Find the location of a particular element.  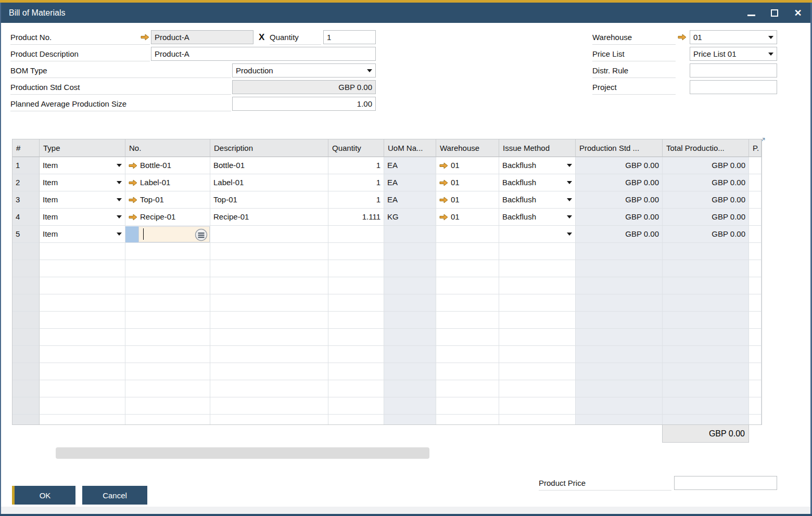

bom-type-dropdown: Production is located at coordinates (304, 71).